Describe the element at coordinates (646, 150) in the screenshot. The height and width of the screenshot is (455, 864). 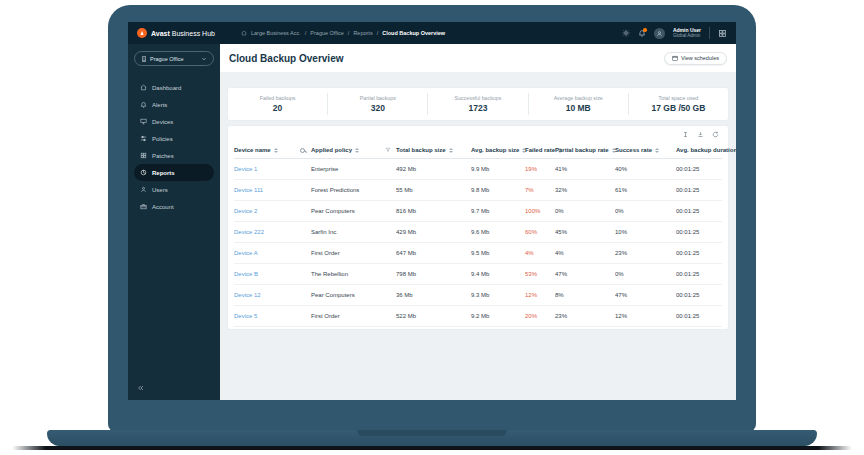
I see `column-header-success-rate: Success rate` at that location.